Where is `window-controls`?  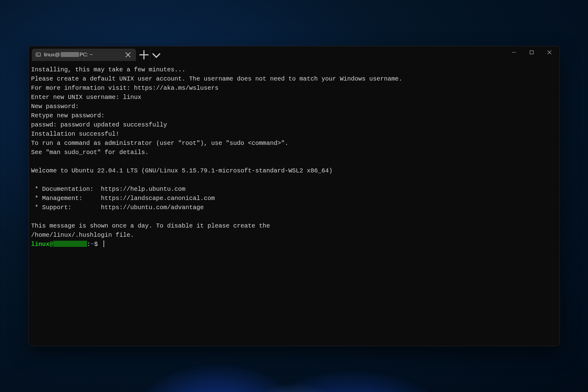
window-controls is located at coordinates (532, 52).